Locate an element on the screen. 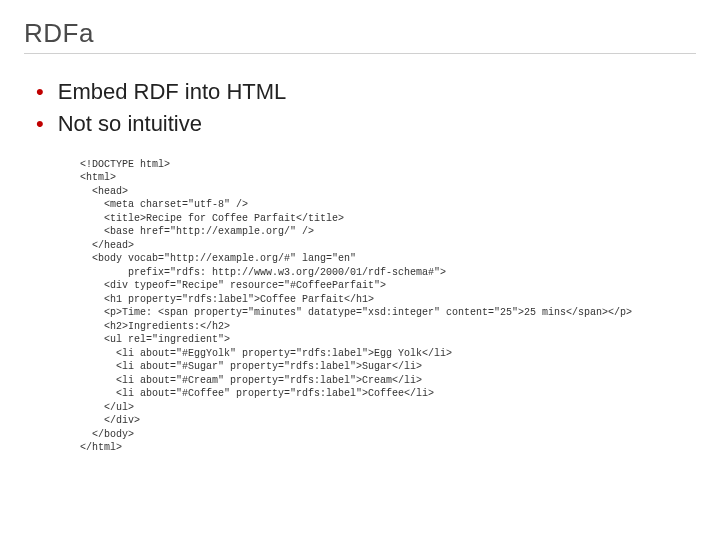 The width and height of the screenshot is (720, 540). bullet-text: Embed RDF into HTML is located at coordinates (172, 92).